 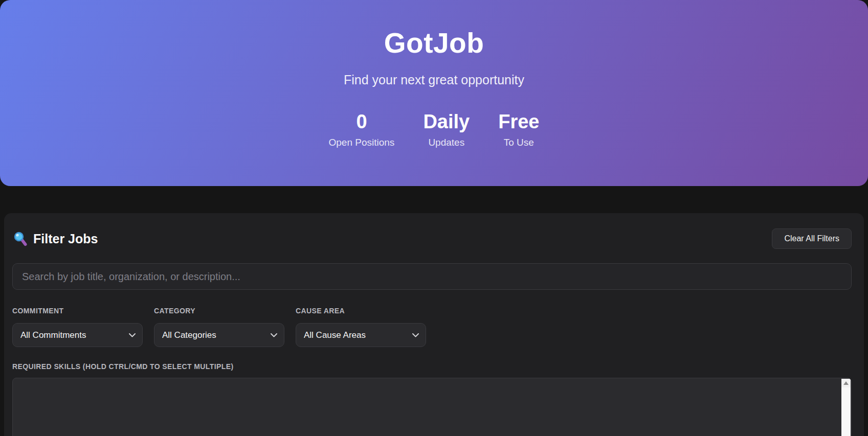 I want to click on stat-open-positions: 0 Open Positions, so click(x=362, y=130).